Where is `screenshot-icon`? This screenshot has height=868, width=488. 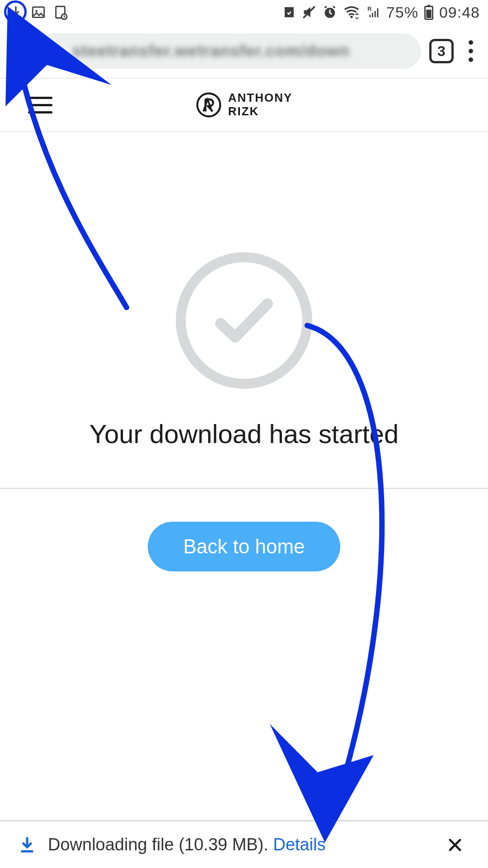
screenshot-icon is located at coordinates (61, 12).